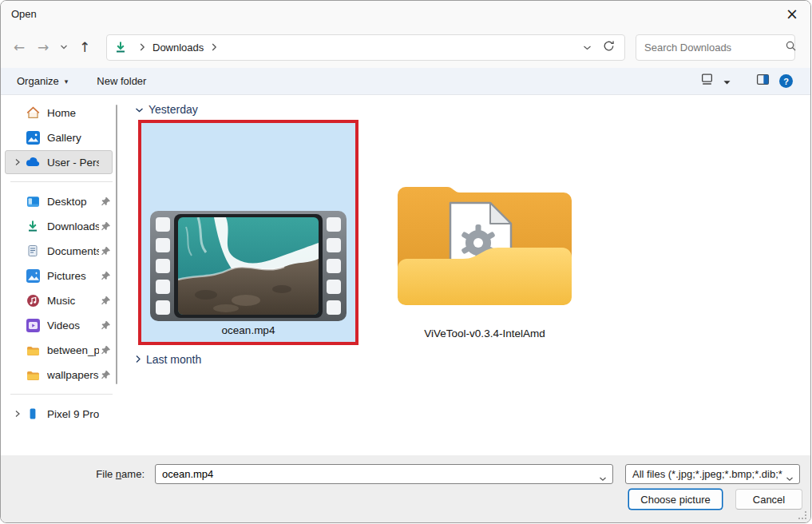 The image size is (812, 524). Describe the element at coordinates (59, 113) in the screenshot. I see `sidebar-item-home: Home` at that location.